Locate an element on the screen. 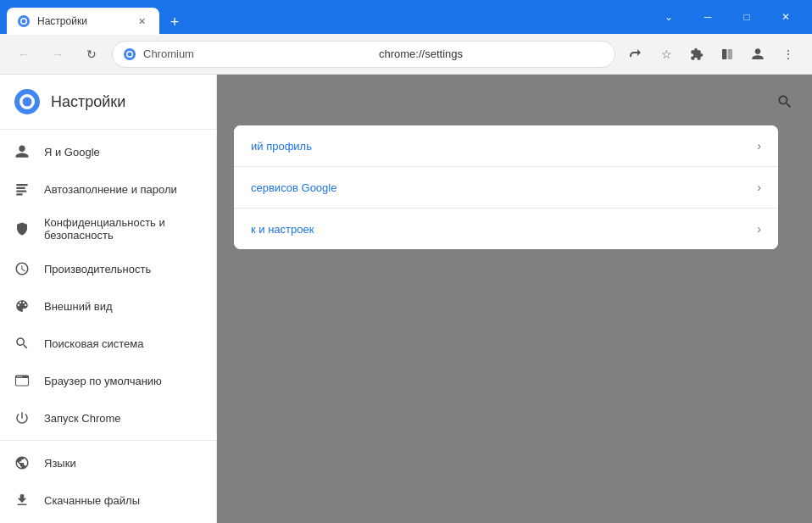 The image size is (812, 523). browser-icon is located at coordinates (22, 381).